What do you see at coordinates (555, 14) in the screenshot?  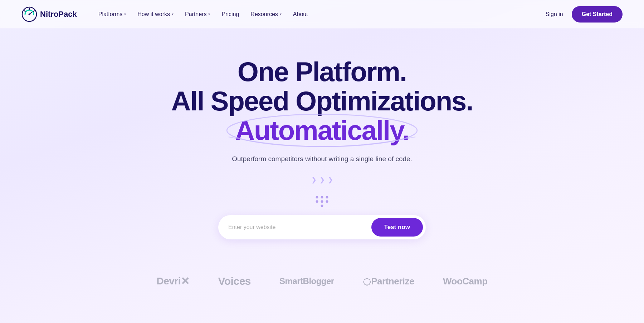 I see `sign-in-button: Sign in` at bounding box center [555, 14].